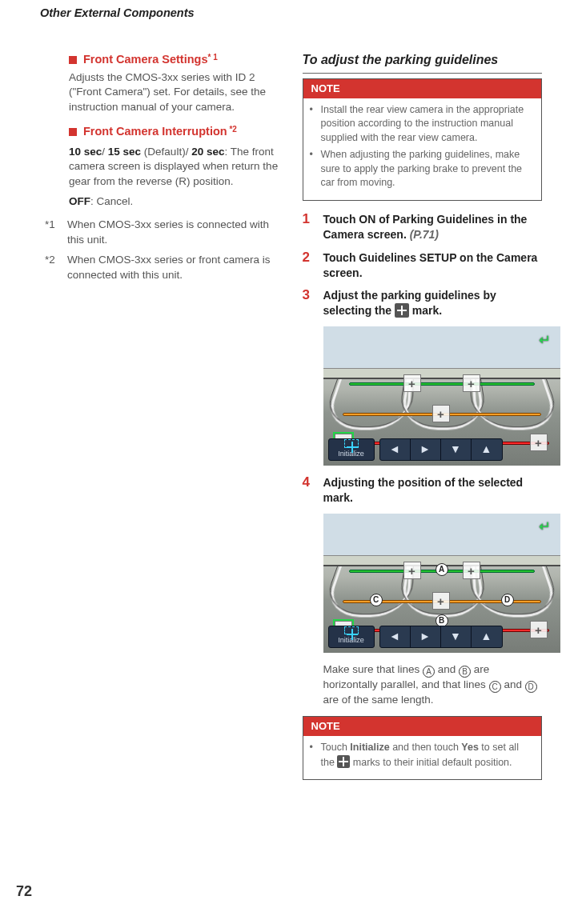 The width and height of the screenshot is (582, 924). I want to click on step-body: Adjust the parking guidelines by selecti…, so click(433, 303).